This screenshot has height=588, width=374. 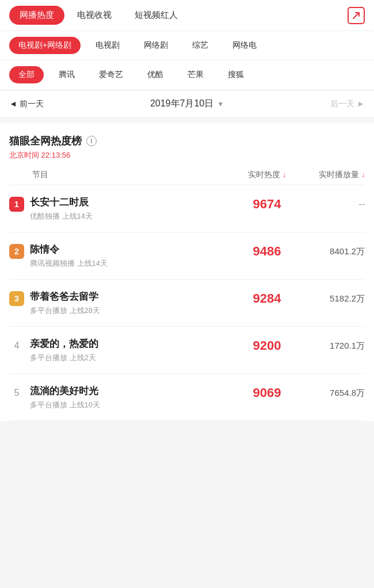 What do you see at coordinates (220, 104) in the screenshot?
I see `date-dropdown-arrow: ▼` at bounding box center [220, 104].